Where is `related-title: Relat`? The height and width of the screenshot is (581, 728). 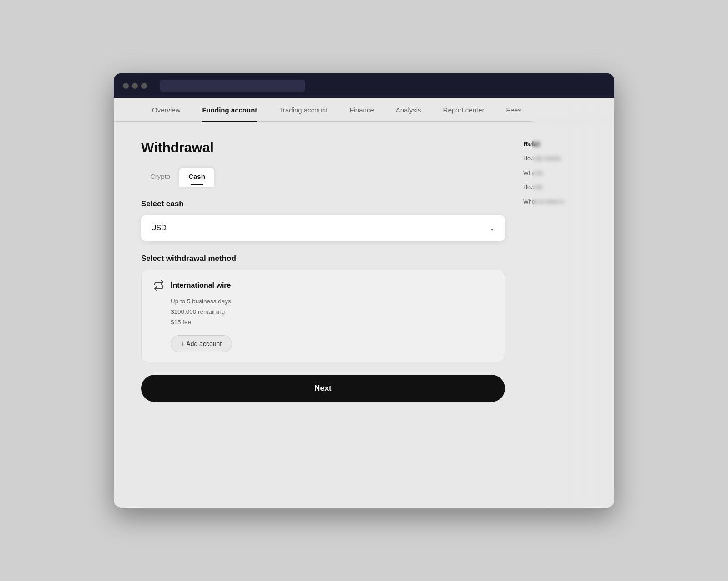
related-title: Relat is located at coordinates (555, 144).